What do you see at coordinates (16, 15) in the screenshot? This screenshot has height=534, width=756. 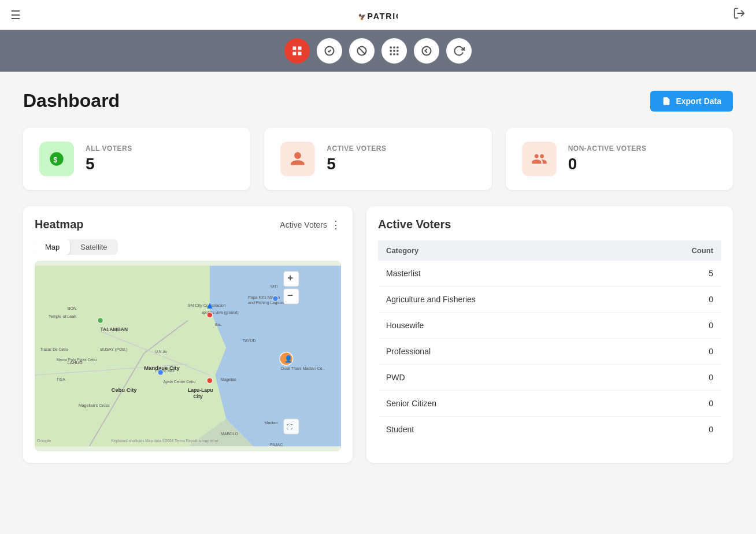 I see `menu-icon: ☰` at bounding box center [16, 15].